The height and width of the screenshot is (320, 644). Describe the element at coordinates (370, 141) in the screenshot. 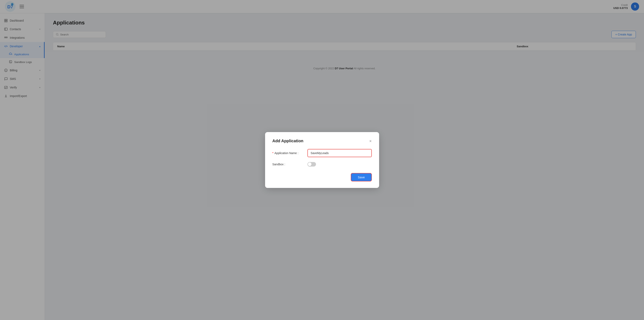

I see `modal-close-button: ×` at that location.